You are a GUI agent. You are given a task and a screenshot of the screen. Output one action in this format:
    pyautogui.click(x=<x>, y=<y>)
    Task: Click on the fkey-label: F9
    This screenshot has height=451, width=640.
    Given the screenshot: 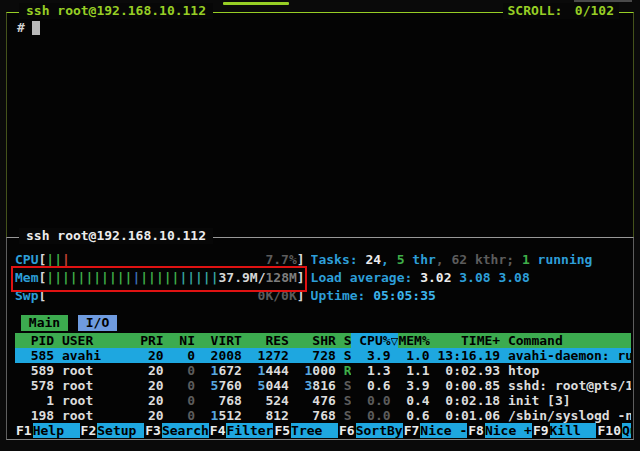 What is the action you would take?
    pyautogui.click(x=541, y=430)
    